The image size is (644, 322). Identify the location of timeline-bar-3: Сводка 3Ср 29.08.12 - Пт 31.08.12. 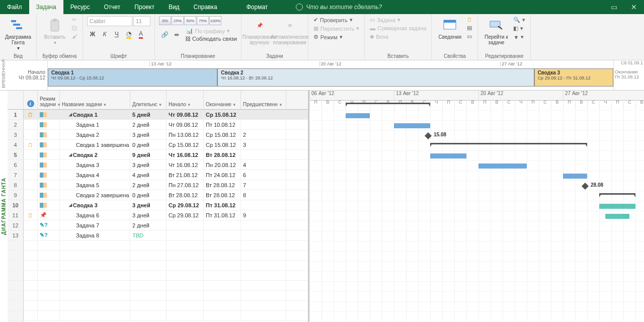
(574, 77).